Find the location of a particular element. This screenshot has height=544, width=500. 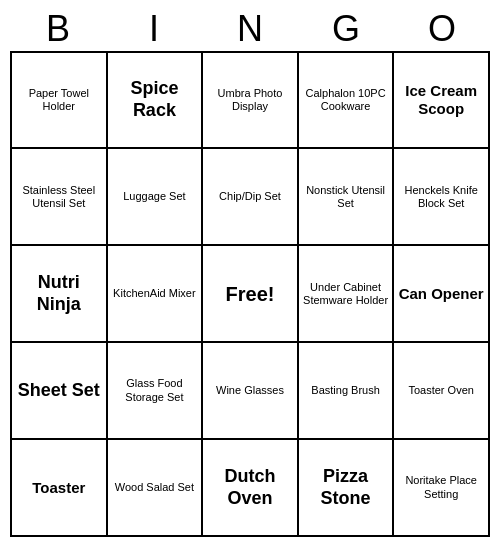

bingo-cell-2-4: Can Opener is located at coordinates (442, 294).